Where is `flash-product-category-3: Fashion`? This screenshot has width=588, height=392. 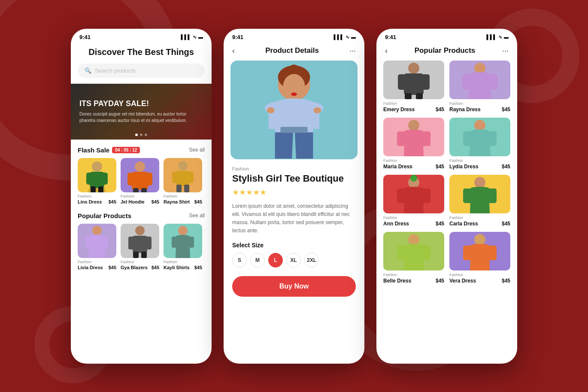
flash-product-category-3: Fashion is located at coordinates (183, 196).